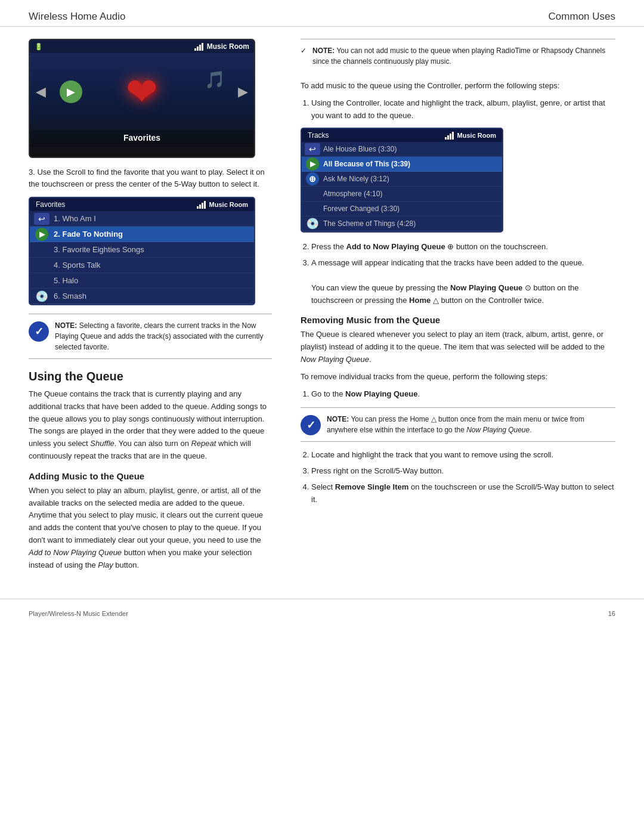  I want to click on note-bottom-bold: NOTE:, so click(338, 419).